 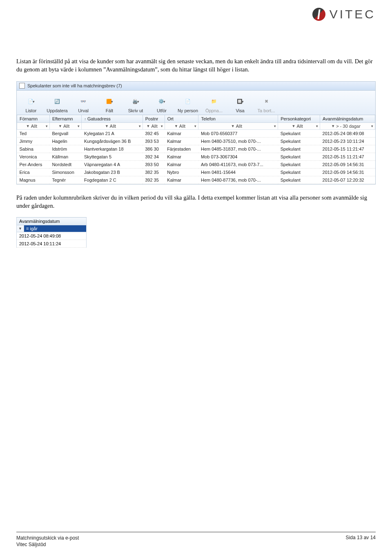 What do you see at coordinates (196, 141) in the screenshot?
I see `table-row: JimmyHagelinKungsgårdsvägen 36 B393 53Ka…` at bounding box center [196, 141].